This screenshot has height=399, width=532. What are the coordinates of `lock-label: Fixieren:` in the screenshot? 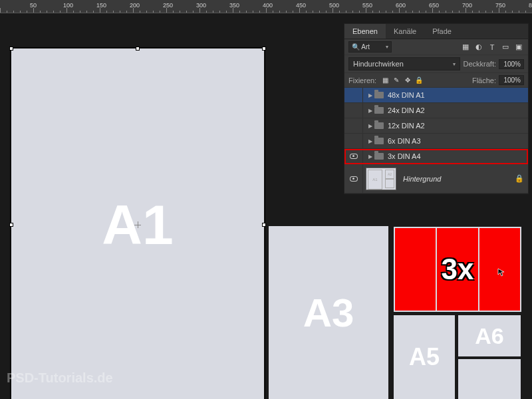 It's located at (362, 80).